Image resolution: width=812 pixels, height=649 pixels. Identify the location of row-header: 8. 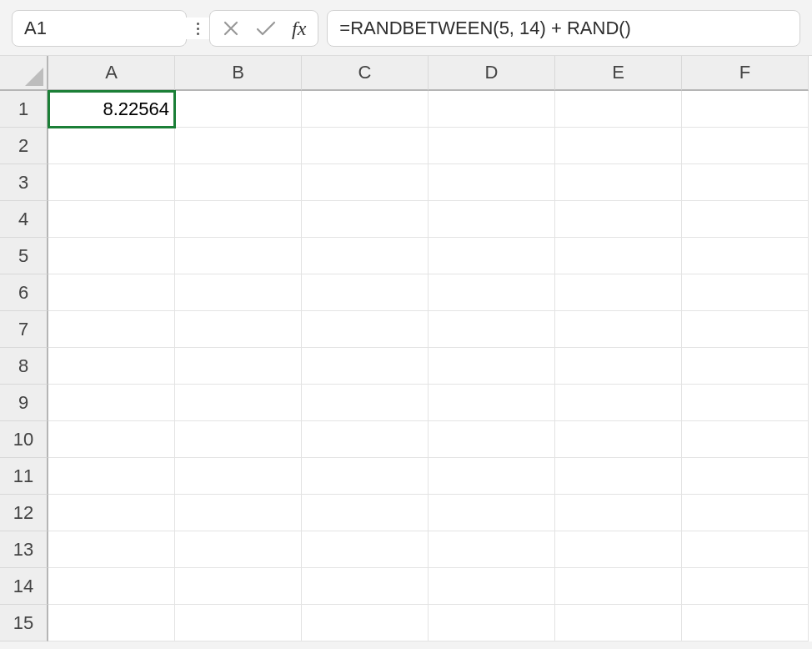
(24, 366).